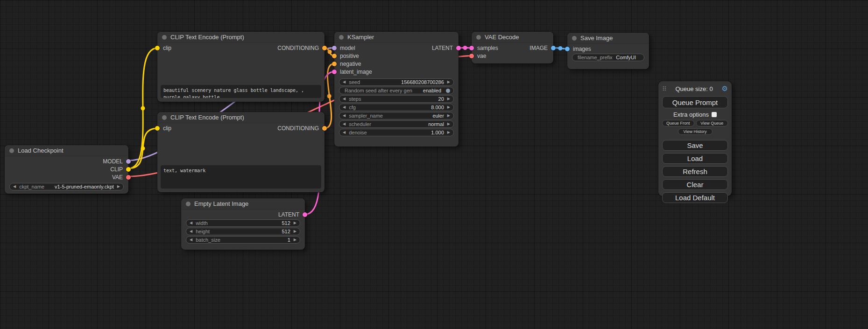 Image resolution: width=868 pixels, height=329 pixels. Describe the element at coordinates (725, 89) in the screenshot. I see `settings-gear-icon: ⚙` at that location.